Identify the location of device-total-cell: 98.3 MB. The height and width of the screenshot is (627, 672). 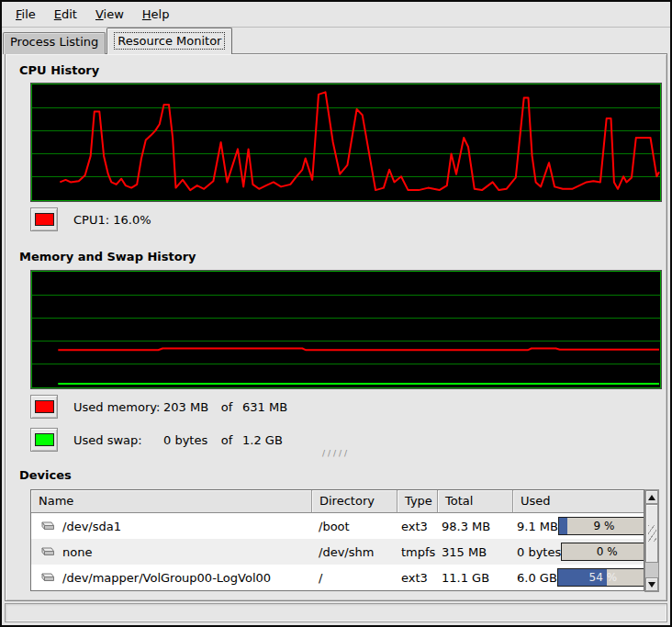
(476, 527).